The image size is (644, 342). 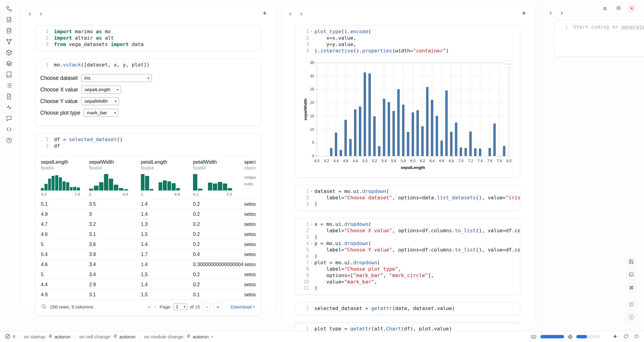 I want to click on code-editor: 1▾x = mo.ui.dropdown(2 label="Choose X v…, so click(x=408, y=256).